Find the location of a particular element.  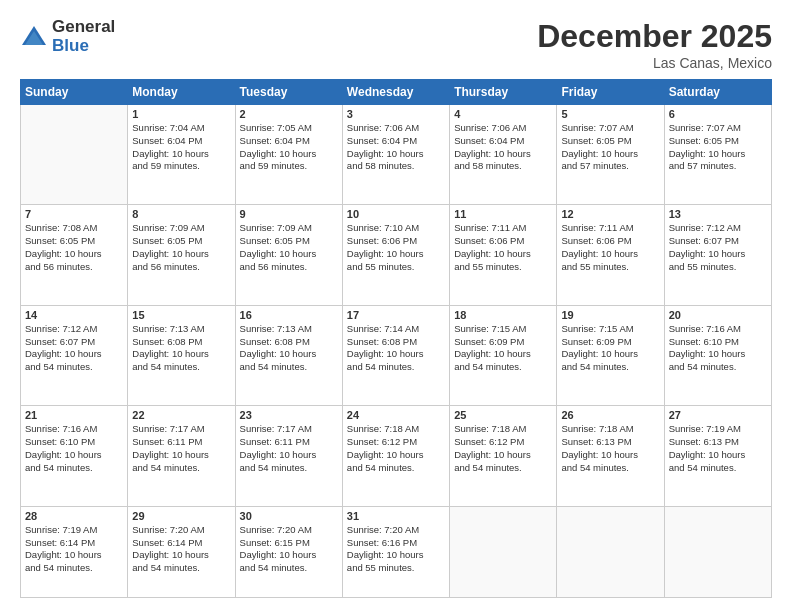

cell-content: Sunrise: 7:05 AM Sunset: 6:04 PM Dayligh… is located at coordinates (289, 148).